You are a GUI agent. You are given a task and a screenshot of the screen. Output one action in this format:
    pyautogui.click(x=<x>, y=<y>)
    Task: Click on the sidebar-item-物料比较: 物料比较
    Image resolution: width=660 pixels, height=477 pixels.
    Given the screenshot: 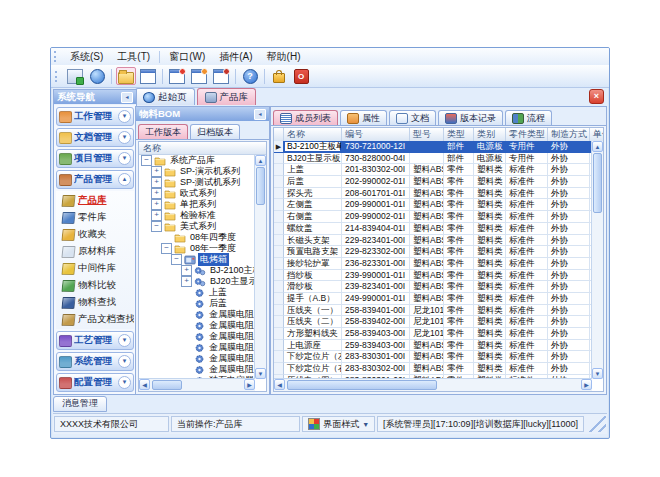 What is the action you would take?
    pyautogui.click(x=95, y=286)
    